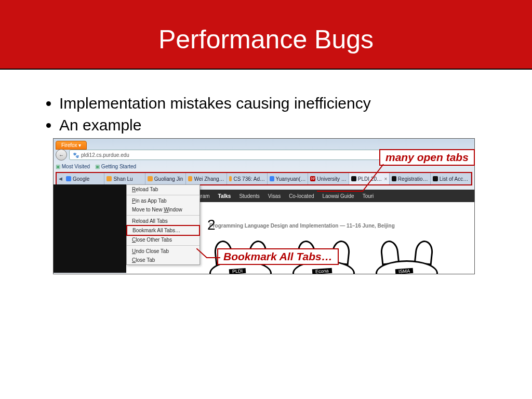 The image size is (532, 399). I want to click on ctx-item: Reload Tab, so click(163, 189).